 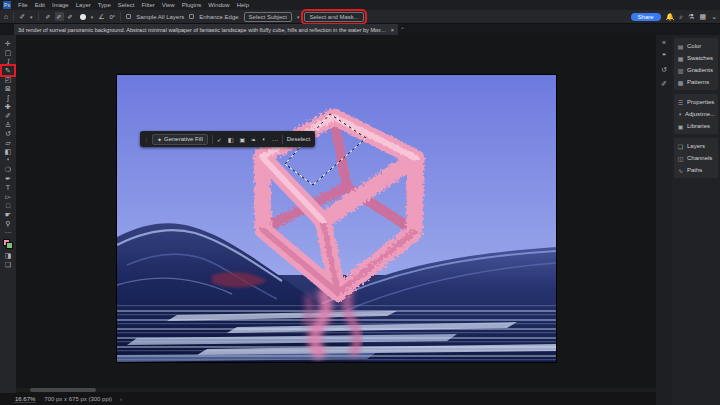 What do you see at coordinates (664, 70) in the screenshot?
I see `history-icon: ↺` at bounding box center [664, 70].